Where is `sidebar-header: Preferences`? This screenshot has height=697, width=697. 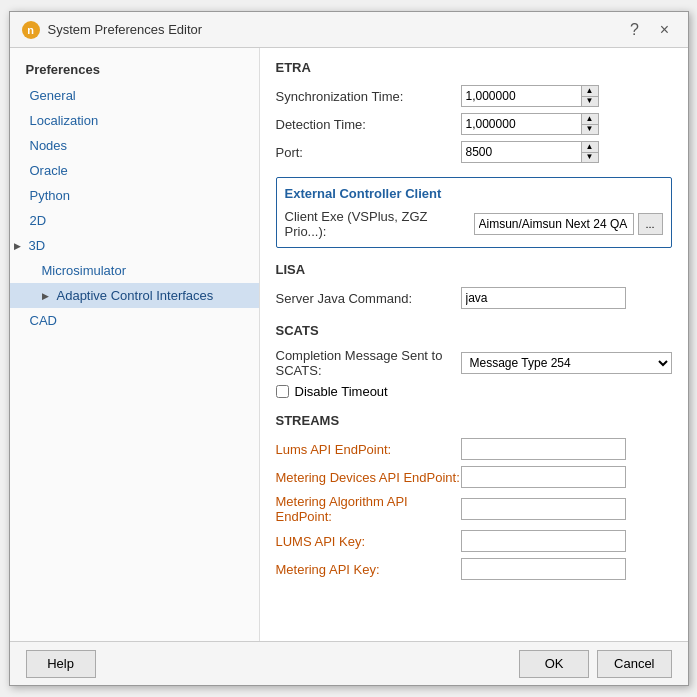
sidebar-header: Preferences is located at coordinates (134, 70).